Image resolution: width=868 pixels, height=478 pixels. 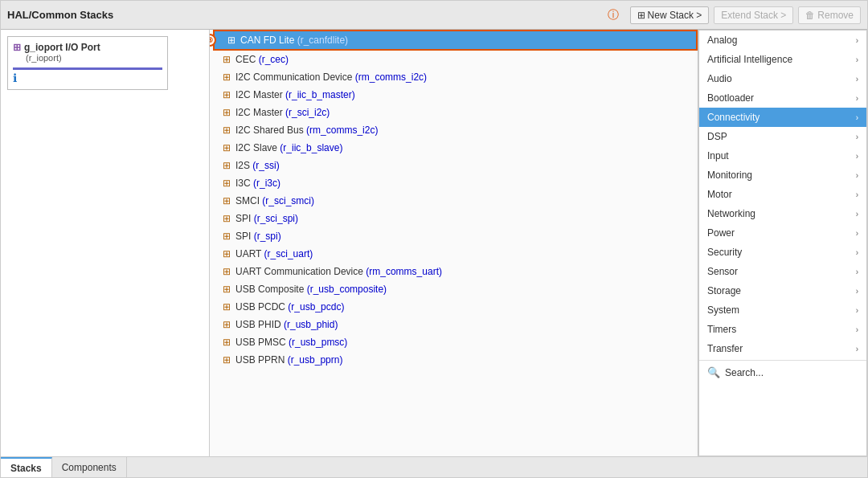 I want to click on item-r-name: (r_sci_i2c), so click(x=307, y=112).